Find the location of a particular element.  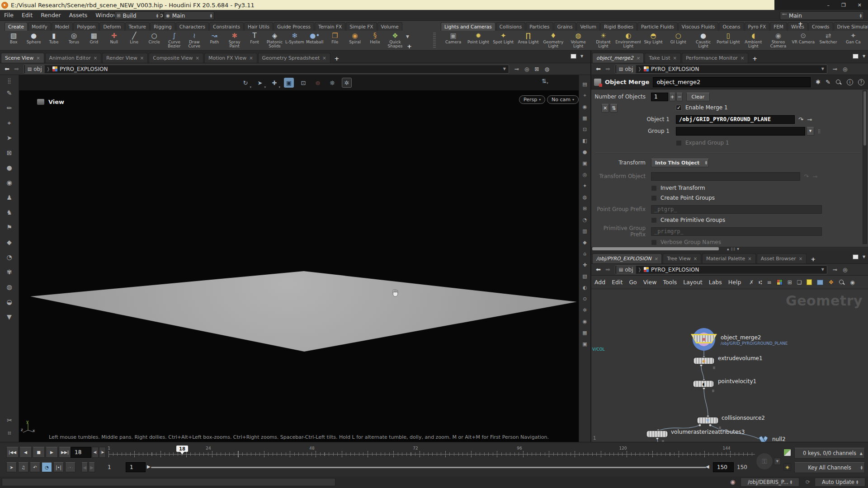

shelf-tool: ●• Metaball is located at coordinates (315, 41).